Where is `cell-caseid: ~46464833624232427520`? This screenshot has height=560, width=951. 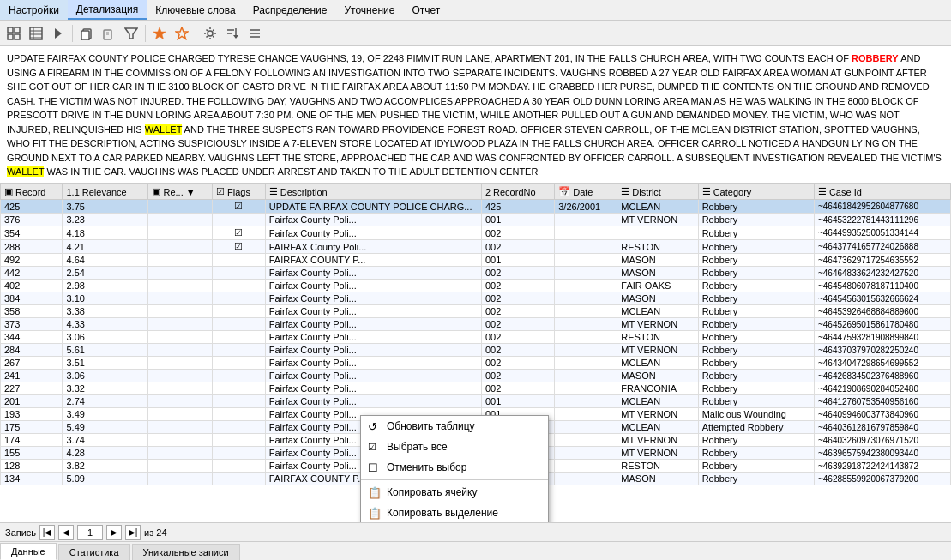
cell-caseid: ~46464833624232427520 is located at coordinates (882, 273).